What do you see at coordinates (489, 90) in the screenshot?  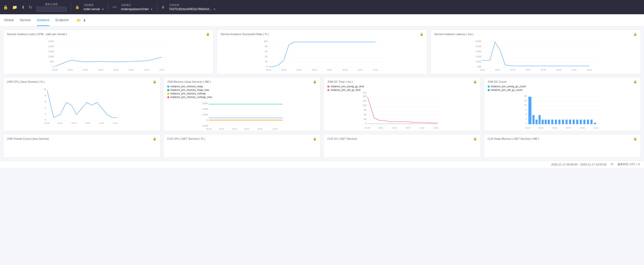 I see `legend-dot-old-gc-count` at bounding box center [489, 90].